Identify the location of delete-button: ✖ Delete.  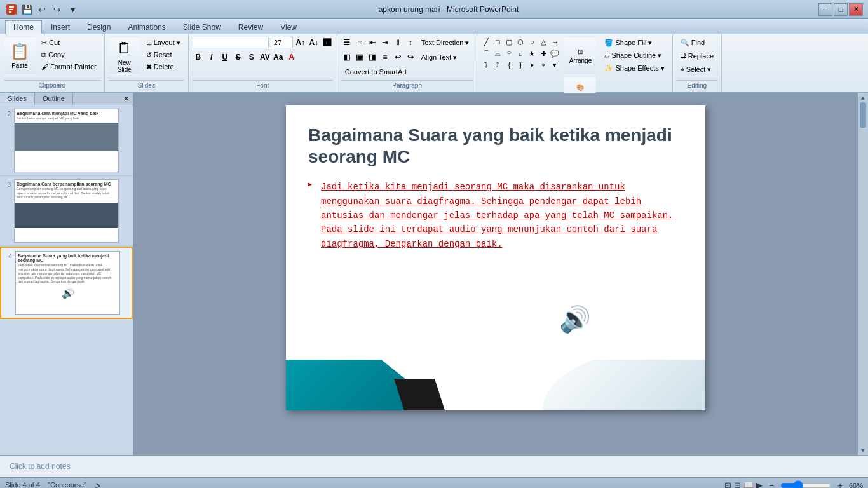
(163, 67).